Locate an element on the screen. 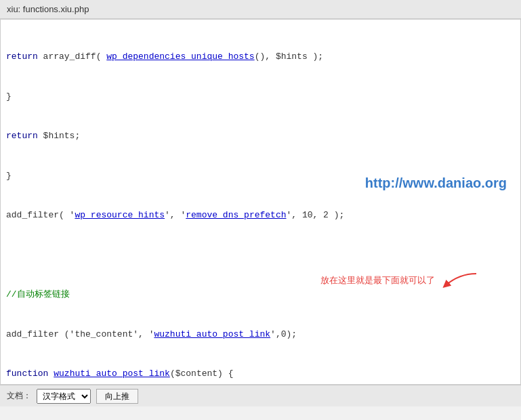  code-link-wp-resource-hints: wp_resource_hints is located at coordinates (119, 215).